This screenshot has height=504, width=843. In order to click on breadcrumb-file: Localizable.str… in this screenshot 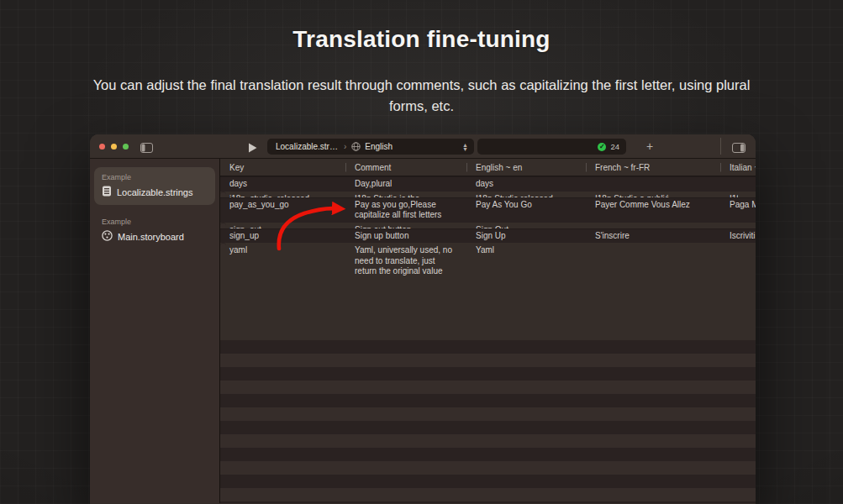, I will do `click(307, 146)`.